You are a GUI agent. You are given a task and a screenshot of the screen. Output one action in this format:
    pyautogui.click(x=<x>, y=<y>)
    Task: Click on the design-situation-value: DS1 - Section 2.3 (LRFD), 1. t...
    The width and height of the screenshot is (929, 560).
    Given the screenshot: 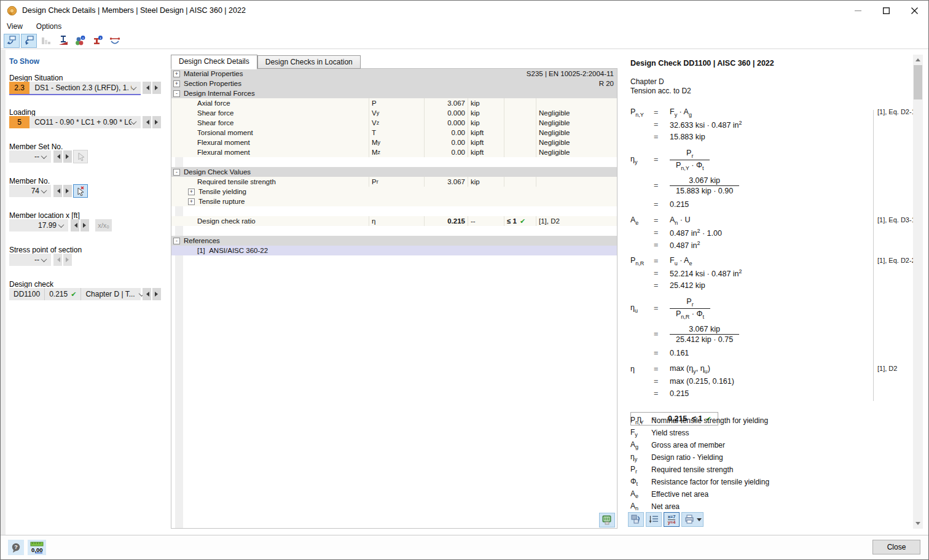 What is the action you would take?
    pyautogui.click(x=80, y=88)
    